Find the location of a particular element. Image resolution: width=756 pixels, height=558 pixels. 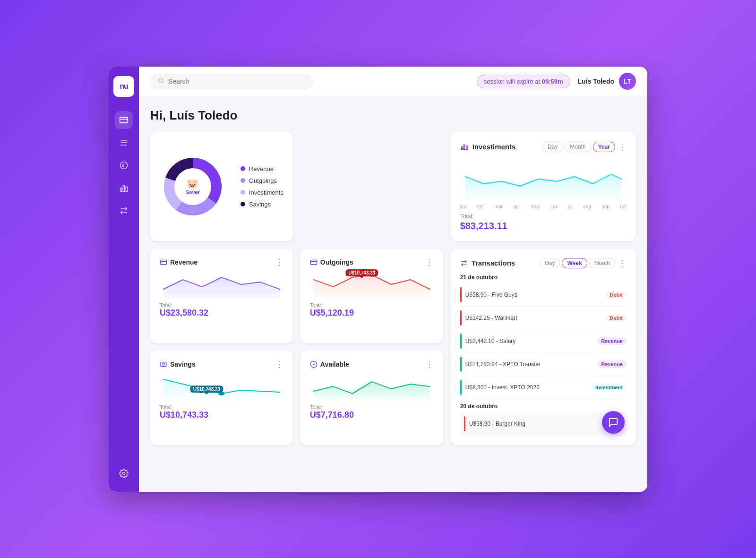

available-card: Available ⋮ is located at coordinates (372, 398).